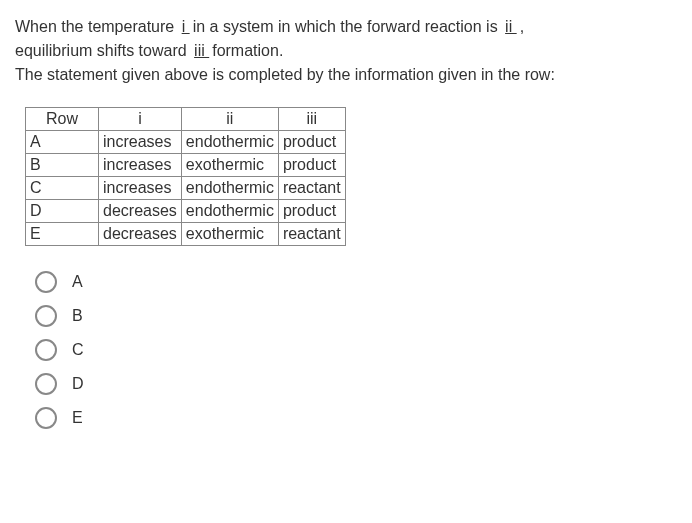 The height and width of the screenshot is (523, 692). I want to click on option-b: B, so click(356, 316).